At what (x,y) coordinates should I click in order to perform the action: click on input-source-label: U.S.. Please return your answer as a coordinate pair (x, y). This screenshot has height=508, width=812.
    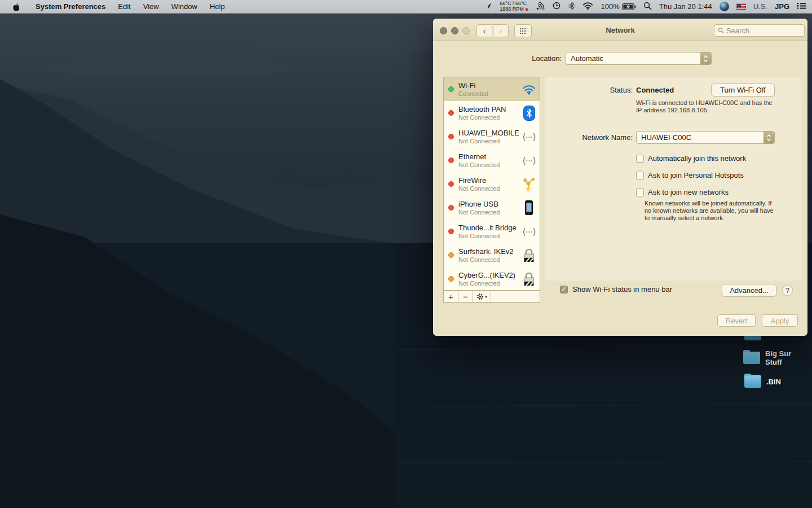
    Looking at the image, I should click on (760, 7).